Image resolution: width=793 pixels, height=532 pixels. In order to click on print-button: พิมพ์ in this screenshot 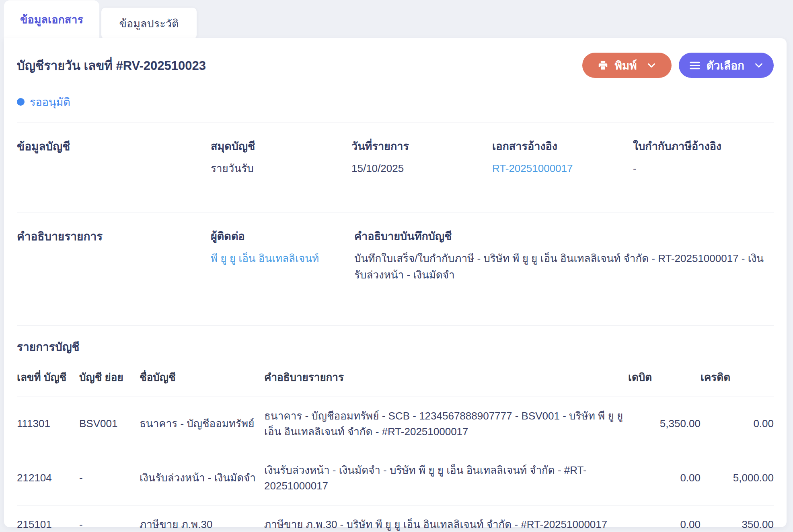, I will do `click(627, 65)`.